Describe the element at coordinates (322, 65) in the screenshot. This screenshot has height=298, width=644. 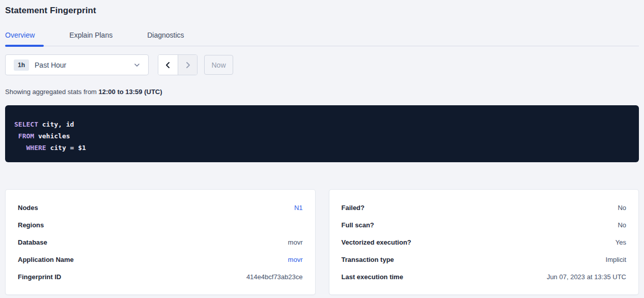
I see `time-toolbar: 1h Past Hour Now` at that location.